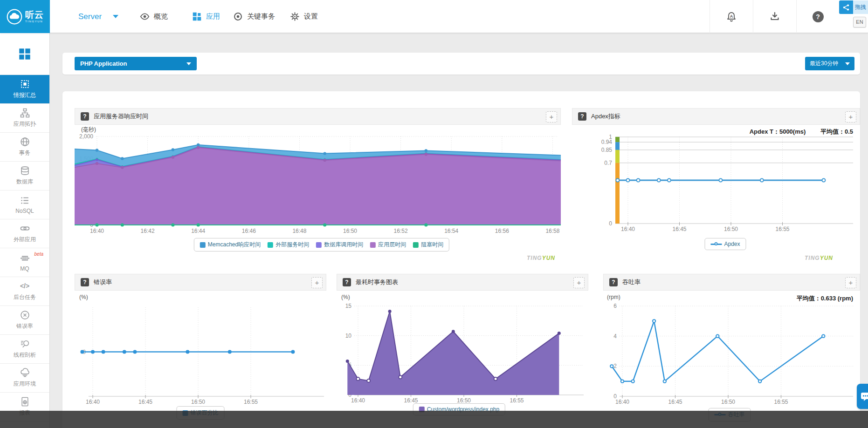 Image resolution: width=868 pixels, height=428 pixels. What do you see at coordinates (434, 419) in the screenshot?
I see `bottom-promo-bar` at bounding box center [434, 419].